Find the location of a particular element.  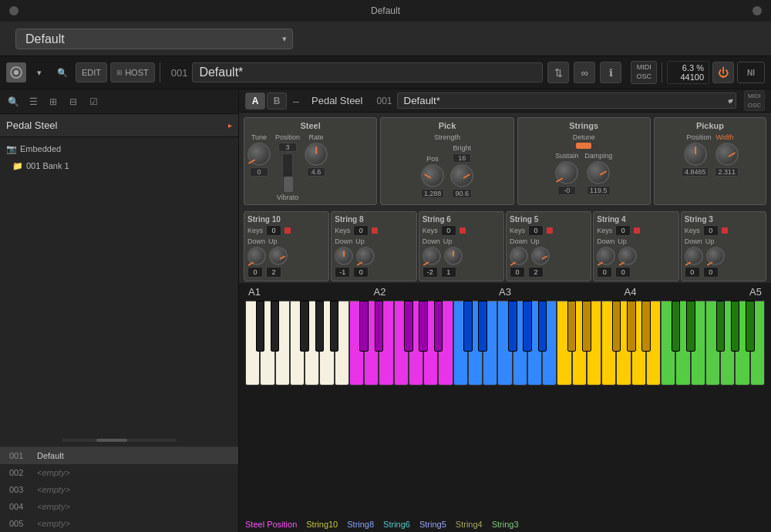

bright-knob is located at coordinates (462, 176).